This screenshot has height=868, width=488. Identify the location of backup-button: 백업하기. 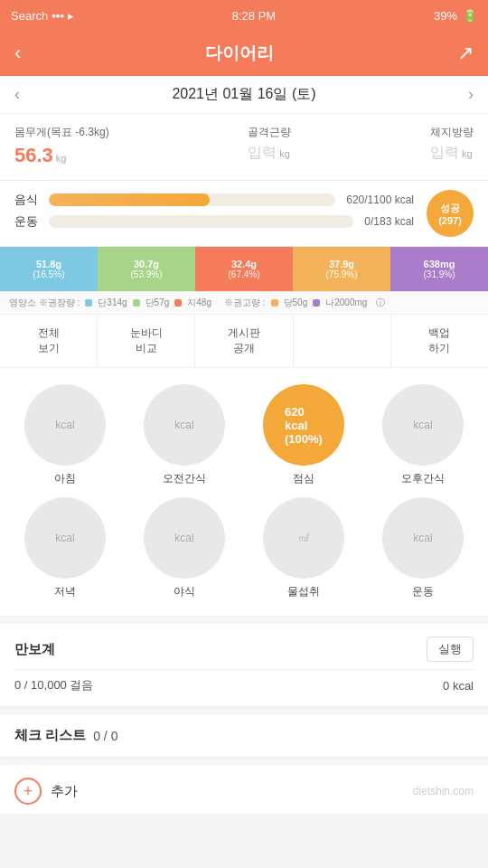
(439, 341).